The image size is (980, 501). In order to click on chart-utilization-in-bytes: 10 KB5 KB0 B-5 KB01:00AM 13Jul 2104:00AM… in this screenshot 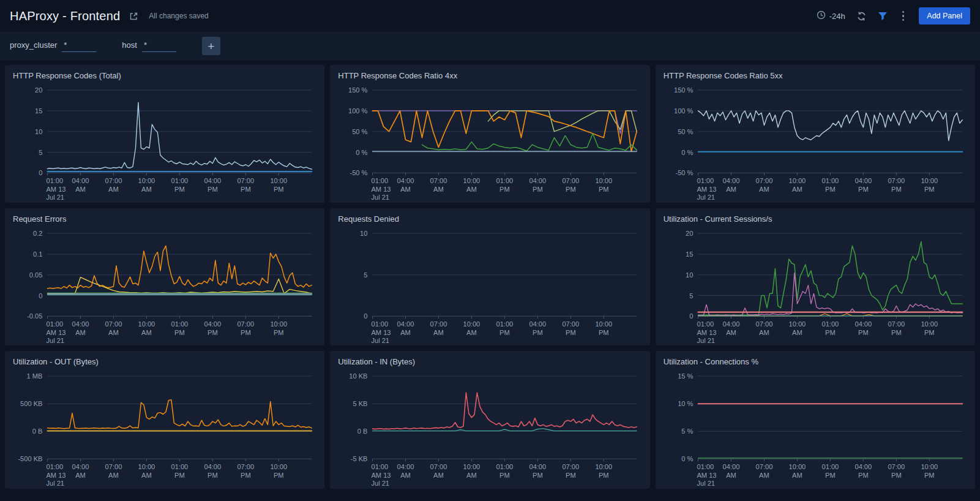, I will do `click(490, 428)`.